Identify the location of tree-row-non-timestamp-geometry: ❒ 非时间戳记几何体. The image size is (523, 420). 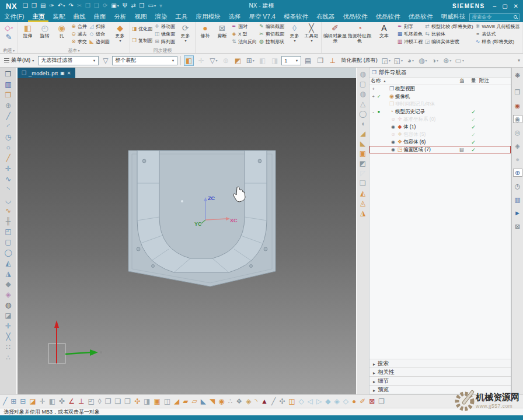
(440, 104).